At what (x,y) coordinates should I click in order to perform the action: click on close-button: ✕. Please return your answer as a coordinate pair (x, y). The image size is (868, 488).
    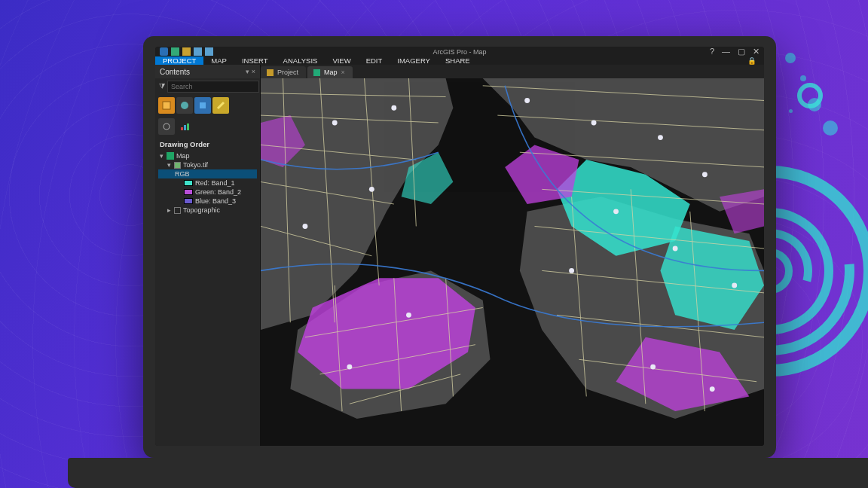
    Looking at the image, I should click on (756, 51).